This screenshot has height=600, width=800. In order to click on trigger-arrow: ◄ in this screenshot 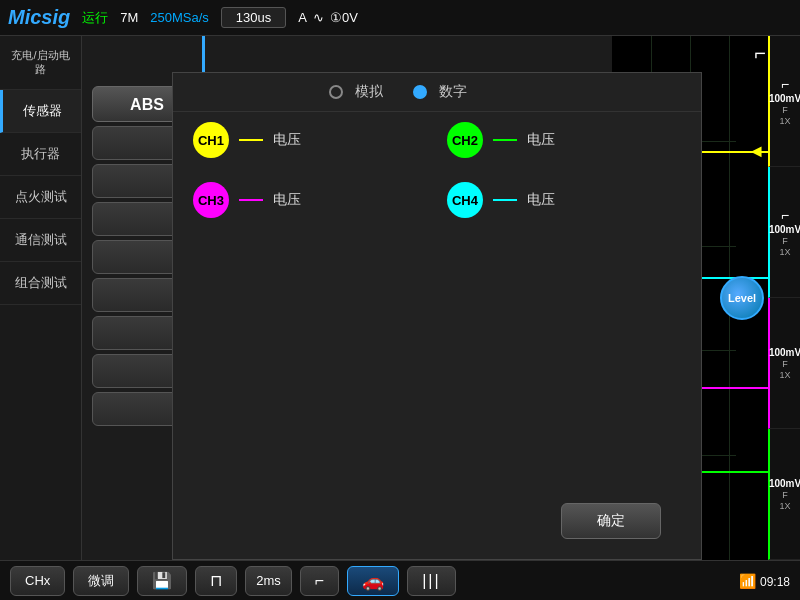, I will do `click(756, 152)`.